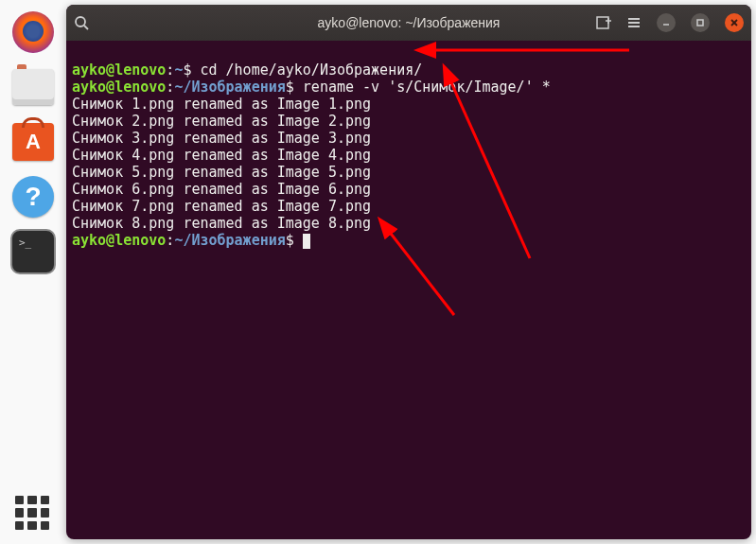 The height and width of the screenshot is (544, 756). Describe the element at coordinates (33, 197) in the screenshot. I see `dock-item-help` at that location.